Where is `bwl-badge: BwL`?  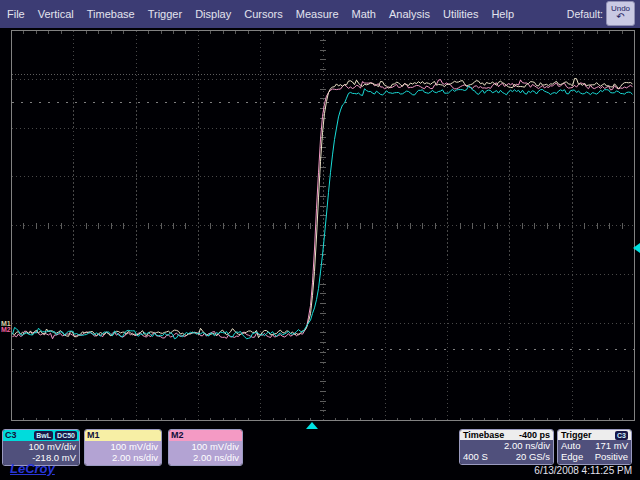 bwl-badge: BwL is located at coordinates (44, 436).